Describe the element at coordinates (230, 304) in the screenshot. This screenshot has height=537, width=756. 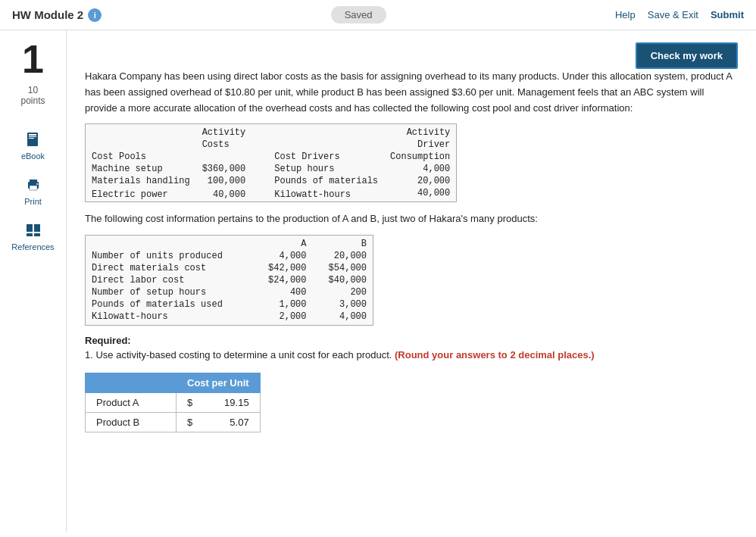
I see `table-row: Pounds of materials used 1,000 3,000` at that location.